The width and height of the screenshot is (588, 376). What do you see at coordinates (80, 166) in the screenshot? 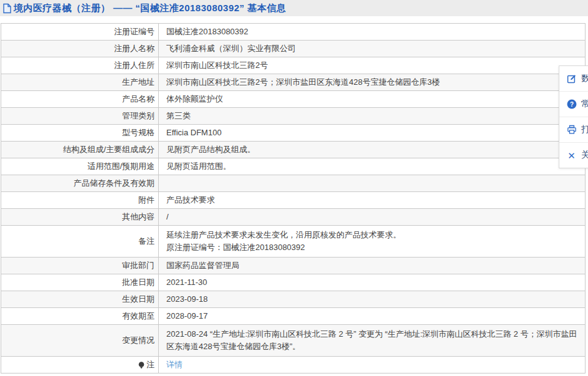
I see `row-label: 适用范围/预期用途` at bounding box center [80, 166].